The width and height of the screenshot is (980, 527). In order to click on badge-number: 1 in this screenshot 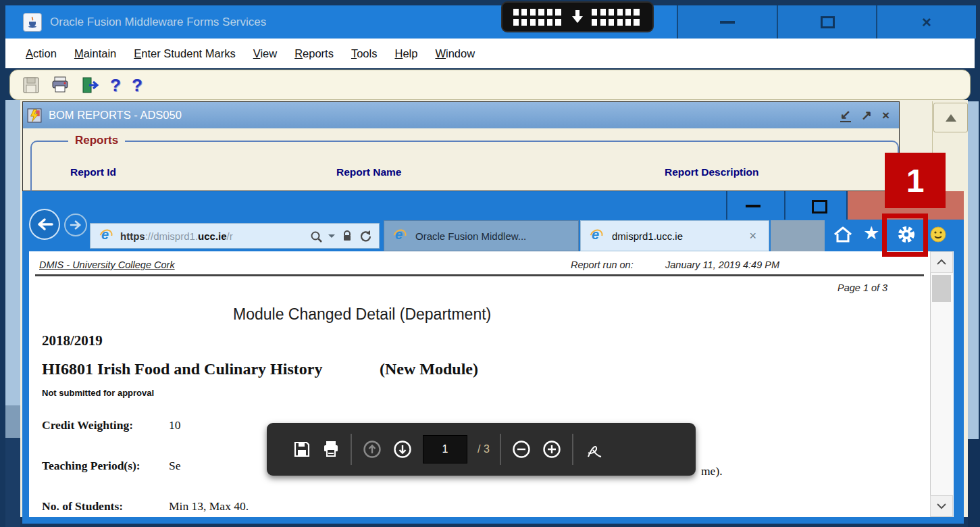, I will do `click(916, 181)`.